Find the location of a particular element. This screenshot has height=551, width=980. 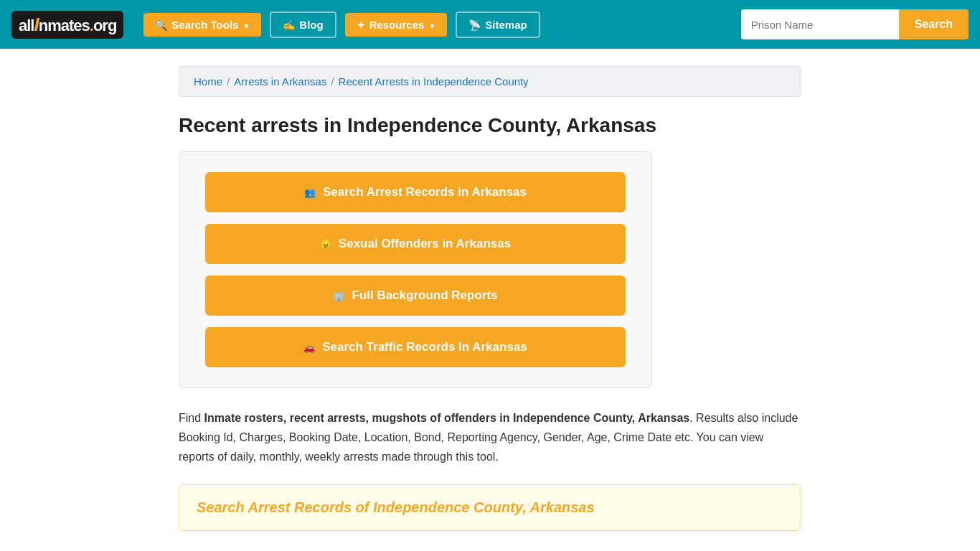

search-tools-button: Search Tools is located at coordinates (202, 24).